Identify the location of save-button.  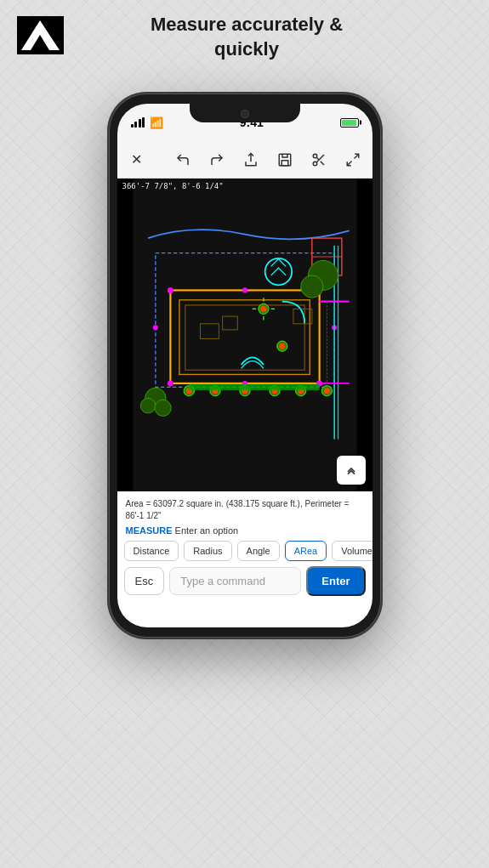
(285, 160).